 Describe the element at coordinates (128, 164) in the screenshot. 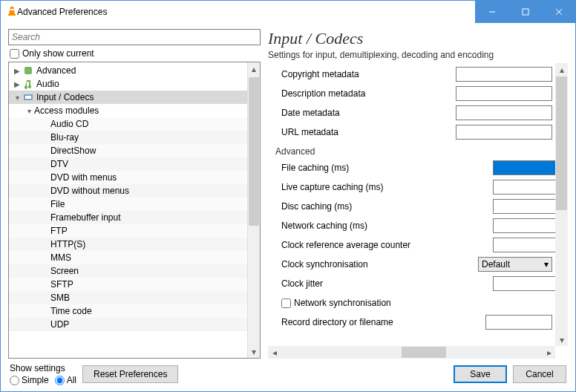

I see `tree-leaf: DTV` at that location.